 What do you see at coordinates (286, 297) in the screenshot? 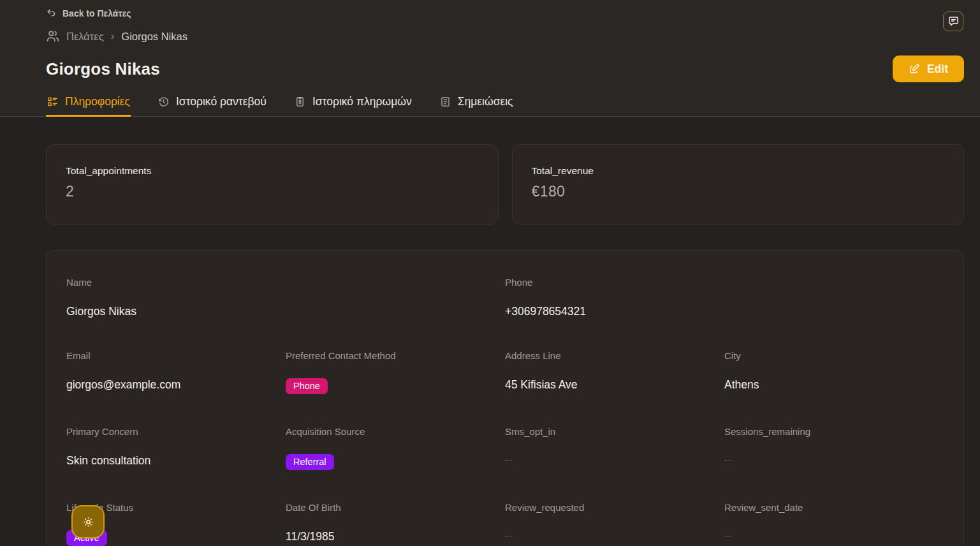
I see `field-name: Name Giorgos Nikas` at bounding box center [286, 297].